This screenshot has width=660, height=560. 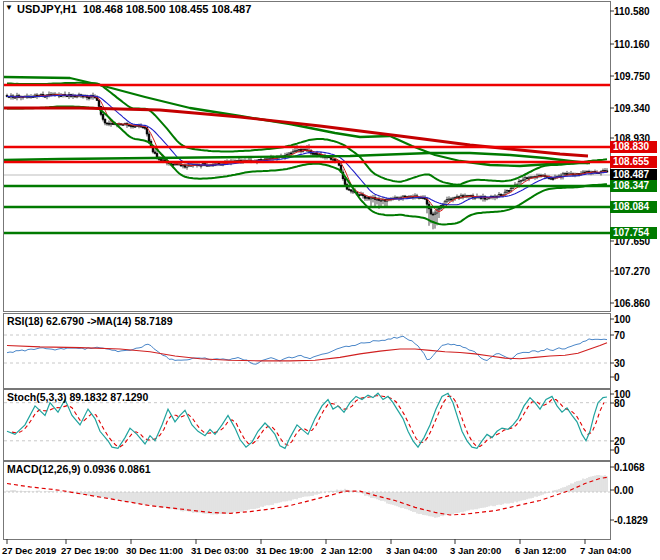 I want to click on macd-panel-label: MACD(12,26,9) 0.0936 0.0861, so click(x=79, y=469).